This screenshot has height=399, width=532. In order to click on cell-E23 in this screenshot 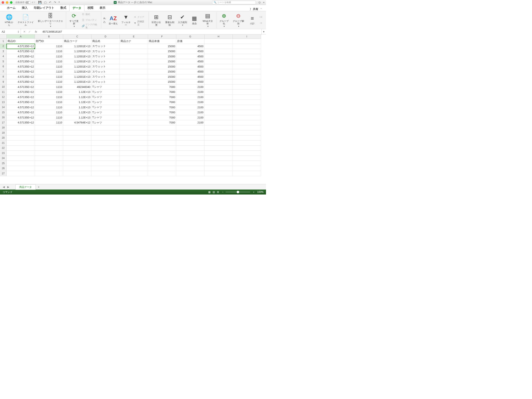, I will do `click(134, 153)`.